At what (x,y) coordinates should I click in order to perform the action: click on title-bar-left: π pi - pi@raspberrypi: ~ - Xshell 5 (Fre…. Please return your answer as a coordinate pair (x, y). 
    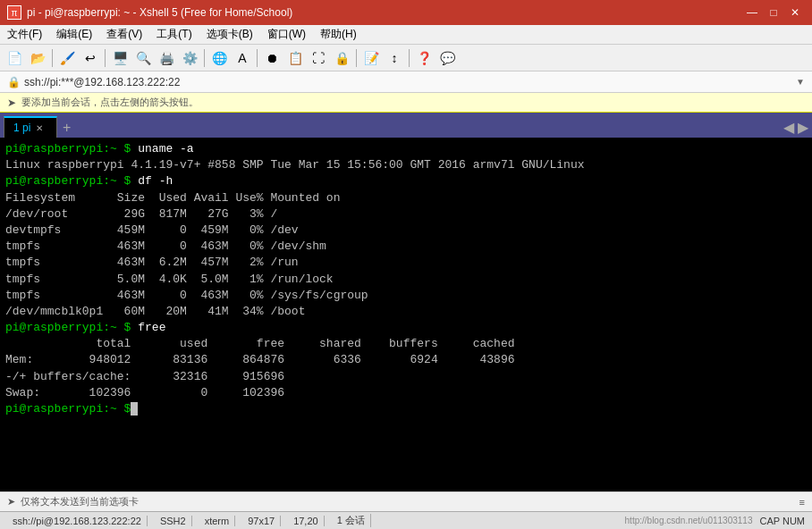
    Looking at the image, I should click on (150, 13).